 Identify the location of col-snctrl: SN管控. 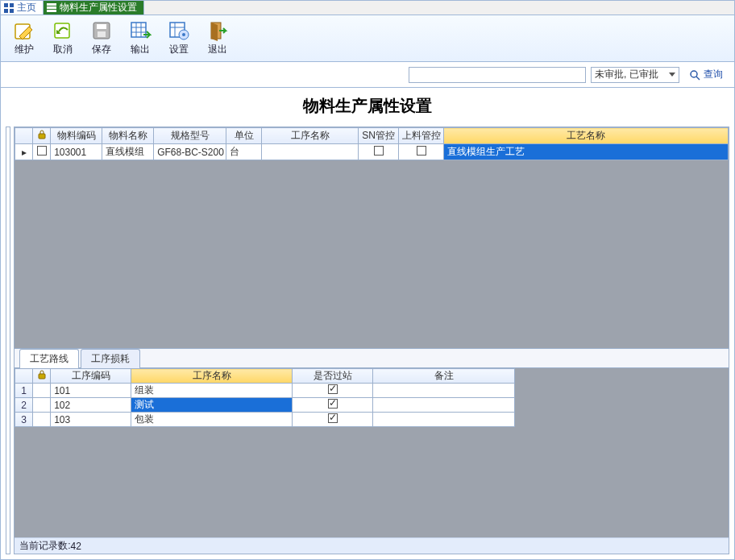
(379, 136).